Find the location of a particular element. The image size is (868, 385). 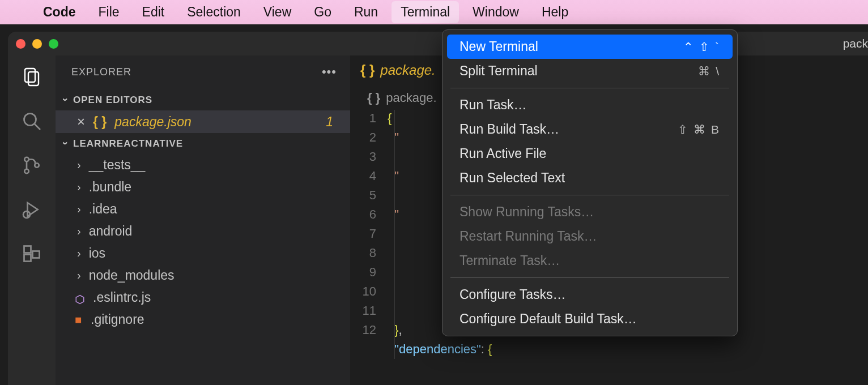

menu-item-run-task: Run Task… is located at coordinates (590, 105).